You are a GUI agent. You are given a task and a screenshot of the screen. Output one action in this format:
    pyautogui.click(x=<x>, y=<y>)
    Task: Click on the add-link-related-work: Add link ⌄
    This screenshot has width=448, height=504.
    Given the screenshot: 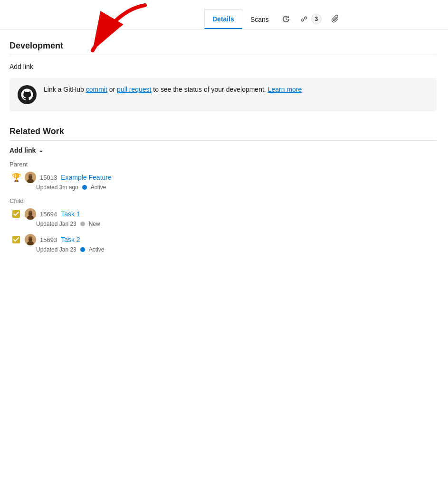 What is the action you would take?
    pyautogui.click(x=223, y=150)
    